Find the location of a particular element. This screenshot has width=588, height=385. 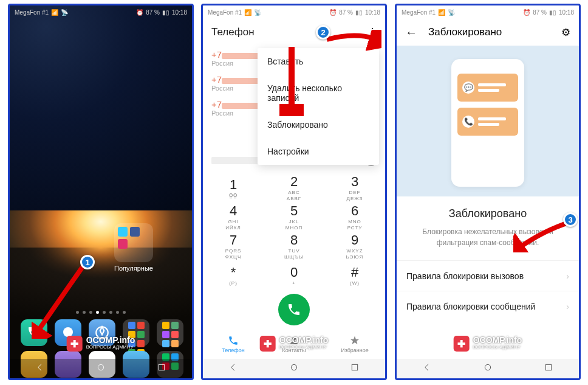

back-arrow-icon: ← is located at coordinates (411, 33).